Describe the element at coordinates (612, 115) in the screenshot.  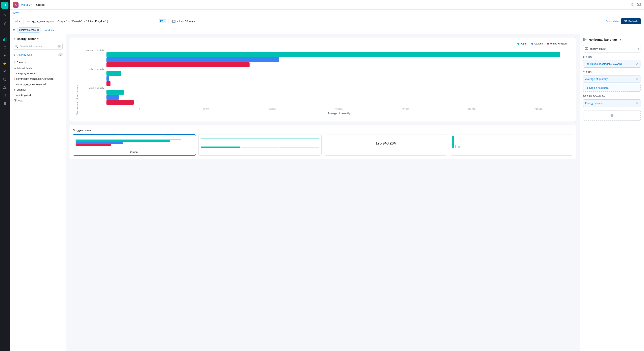
I see `add-dimension-button: ⊕` at that location.